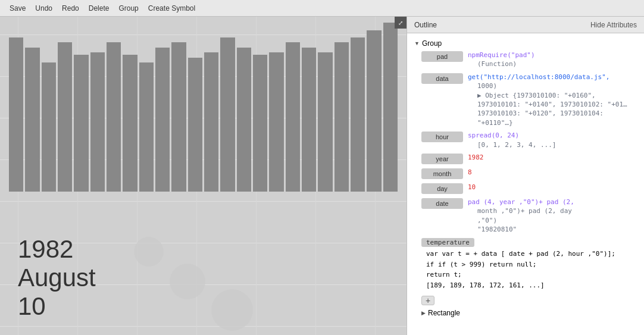 Image resolution: width=644 pixels, height=335 pixels. What do you see at coordinates (521, 230) in the screenshot?
I see `date-subvalue: "19820810"` at bounding box center [521, 230].